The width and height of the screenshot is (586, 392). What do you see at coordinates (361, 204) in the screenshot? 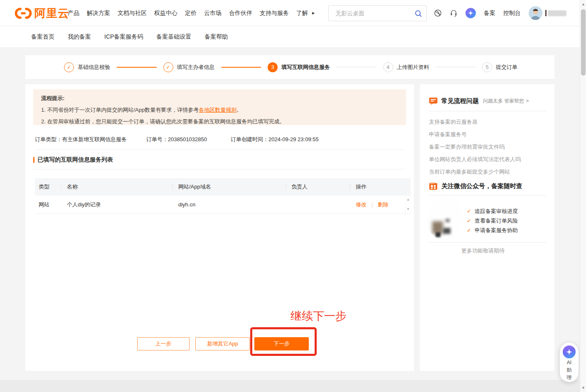
I see `edit-link: 修改` at bounding box center [361, 204].